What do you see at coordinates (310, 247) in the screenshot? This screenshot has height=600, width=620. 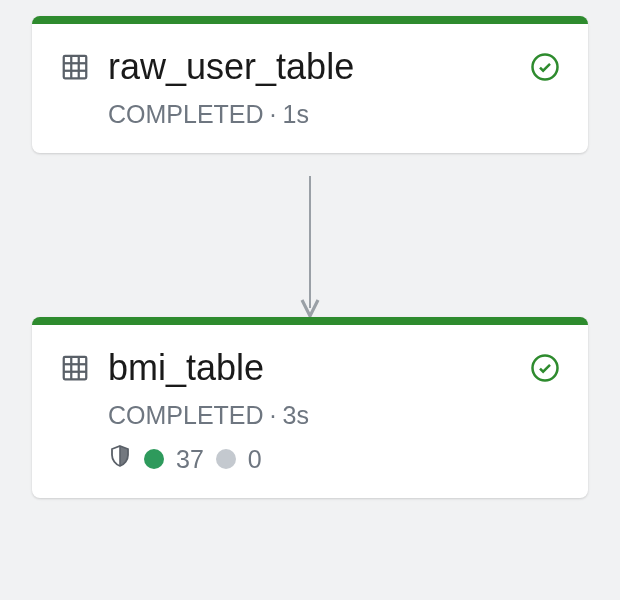 I see `edge-arrow` at bounding box center [310, 247].